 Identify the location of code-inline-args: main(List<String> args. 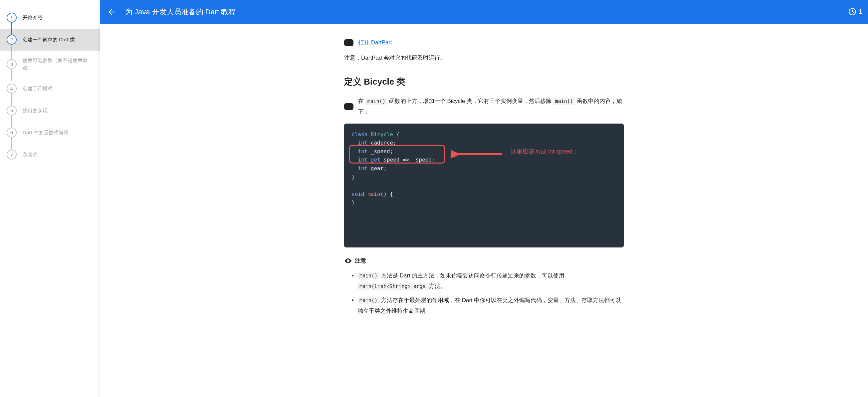
(393, 286).